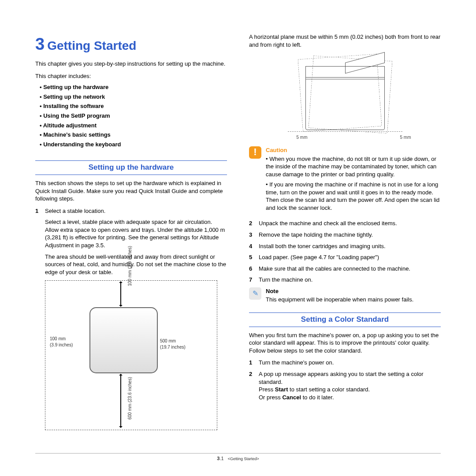 The height and width of the screenshot is (476, 476). What do you see at coordinates (254, 280) in the screenshot?
I see `step-number: 7` at bounding box center [254, 280].